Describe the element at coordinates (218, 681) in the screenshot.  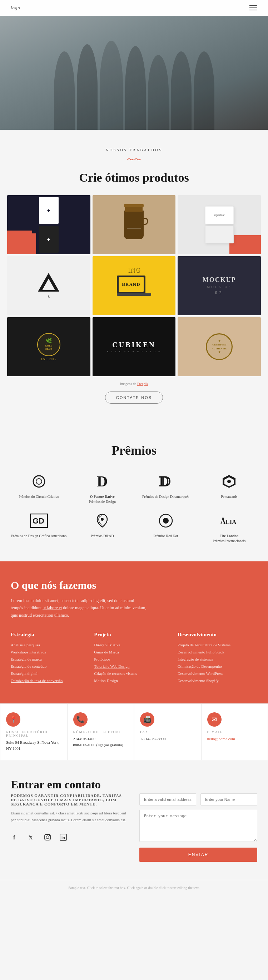
I see `dev-item-6: Desenvolvimento Shopify` at that location.